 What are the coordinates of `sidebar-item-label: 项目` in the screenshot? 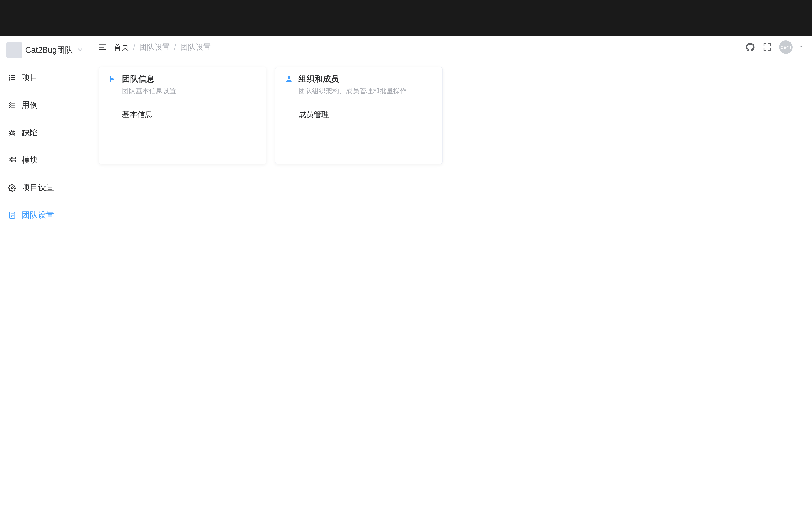 It's located at (30, 77).